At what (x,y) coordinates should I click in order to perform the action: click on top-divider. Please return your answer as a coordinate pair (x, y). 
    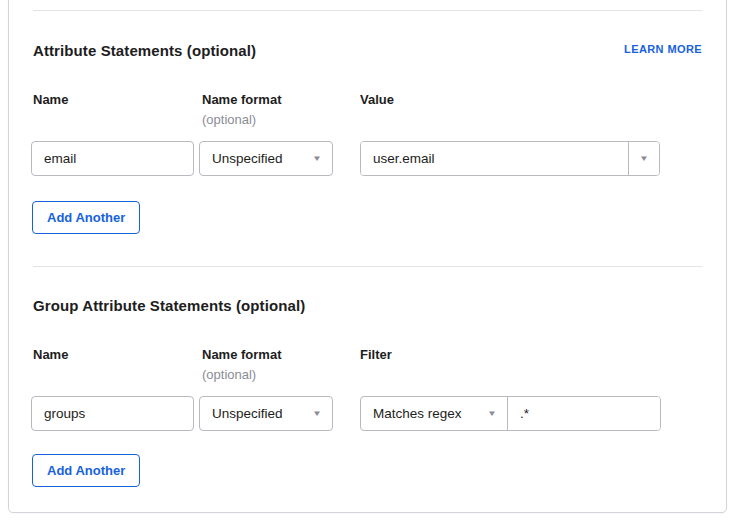
    Looking at the image, I should click on (368, 10).